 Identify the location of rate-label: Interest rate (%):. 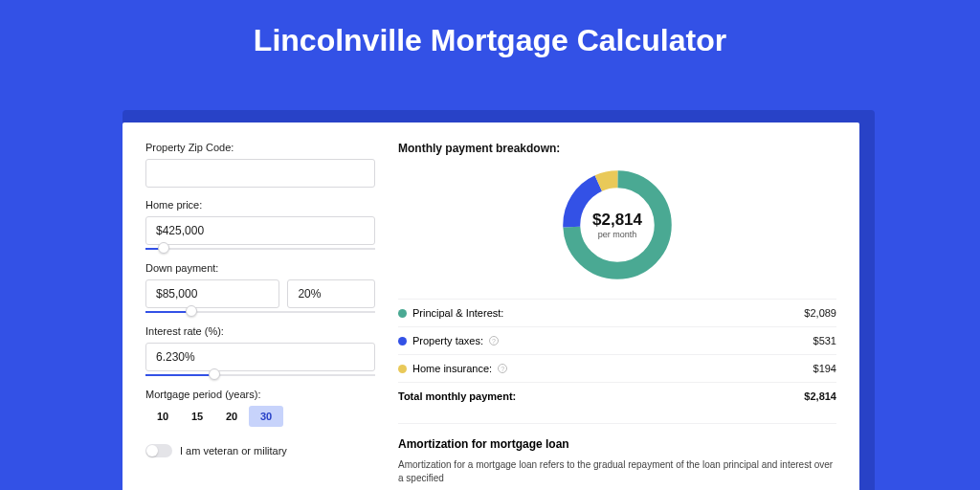
(260, 331).